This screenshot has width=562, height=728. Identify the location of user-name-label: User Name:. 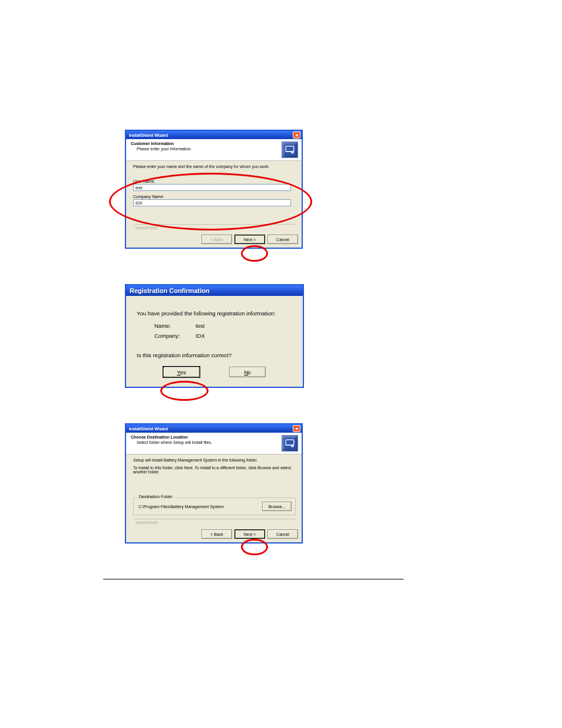
(214, 182).